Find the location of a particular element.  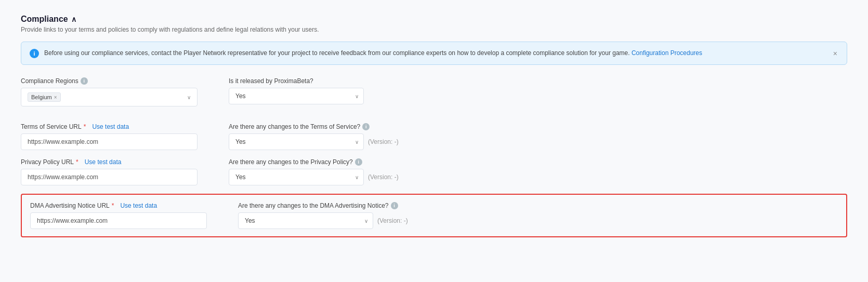

terms-of-service-row: Terms of Service URL * Use test data Are… is located at coordinates (434, 137).